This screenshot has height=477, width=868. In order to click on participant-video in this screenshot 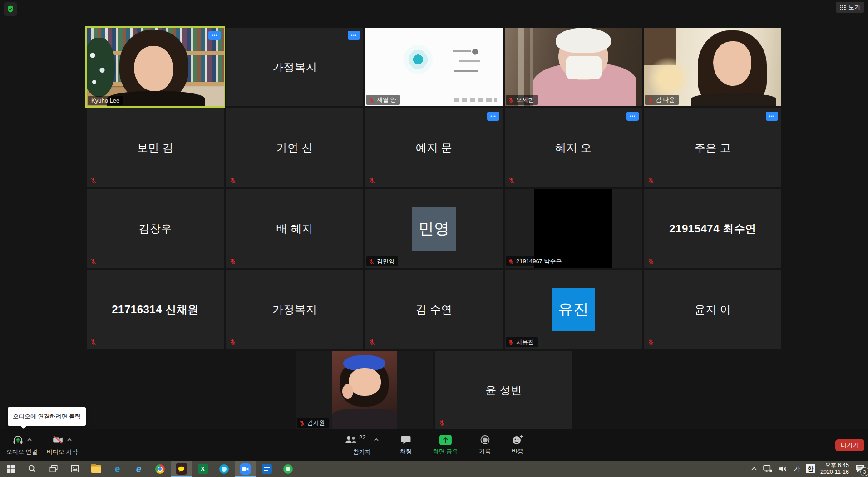, I will do `click(155, 67)`.